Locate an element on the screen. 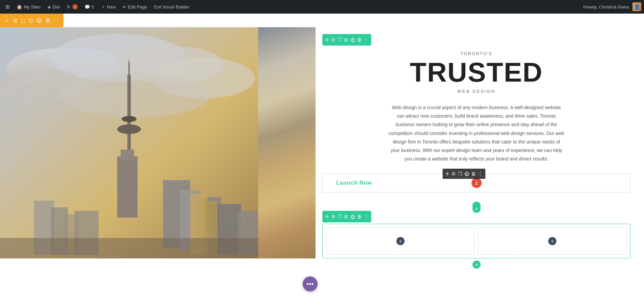 This screenshot has width=644, height=305. green-col-right: ＋ is located at coordinates (552, 241).